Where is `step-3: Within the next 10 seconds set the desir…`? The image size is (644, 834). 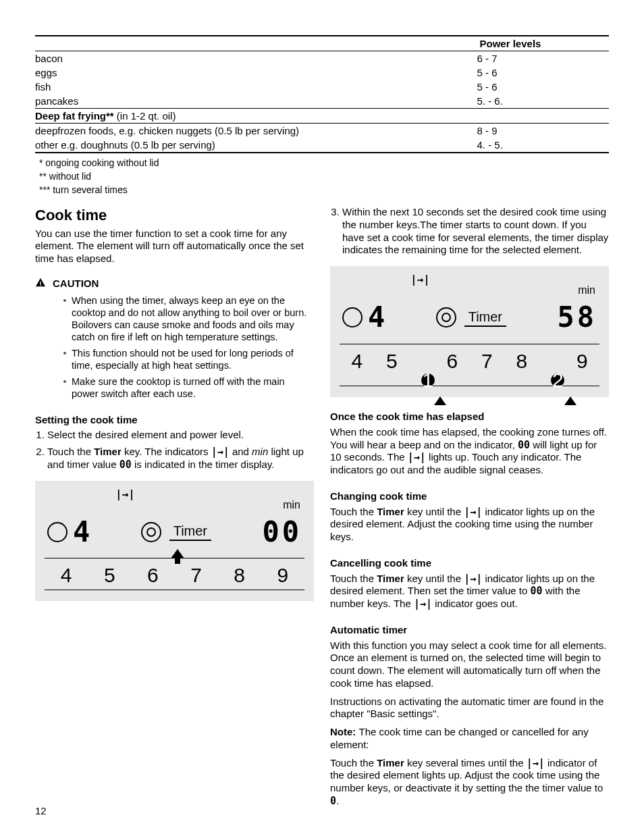 step-3: Within the next 10 seconds set the desir… is located at coordinates (475, 231).